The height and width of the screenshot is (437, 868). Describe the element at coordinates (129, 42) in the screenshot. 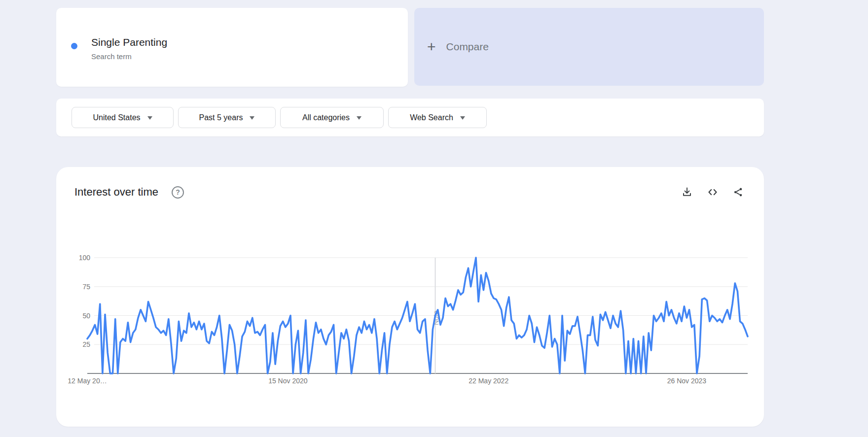

I see `search-term-title: Single Parenting` at that location.